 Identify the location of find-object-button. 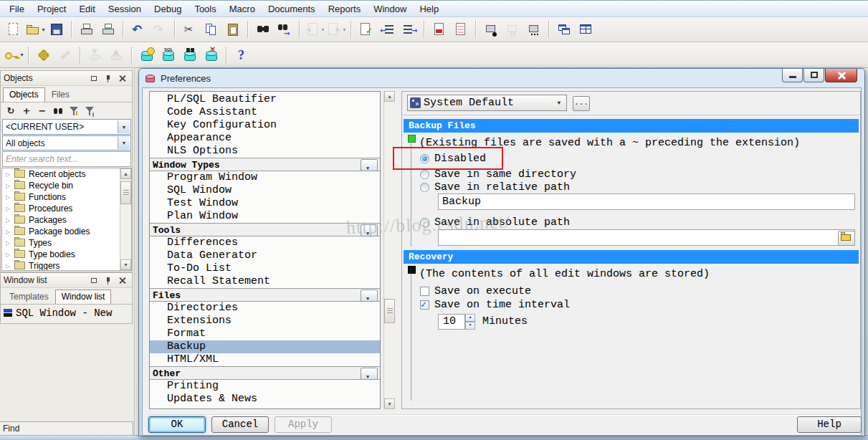
(58, 111).